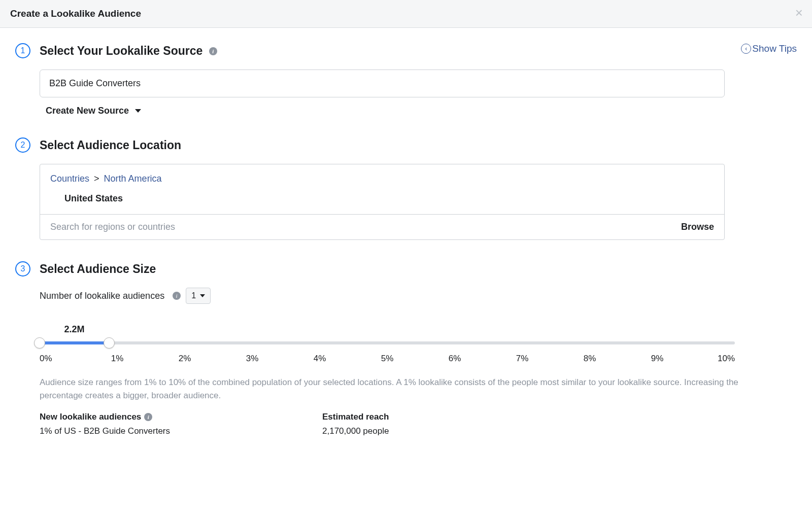  Describe the element at coordinates (23, 145) in the screenshot. I see `step-number-2: 2` at that location.